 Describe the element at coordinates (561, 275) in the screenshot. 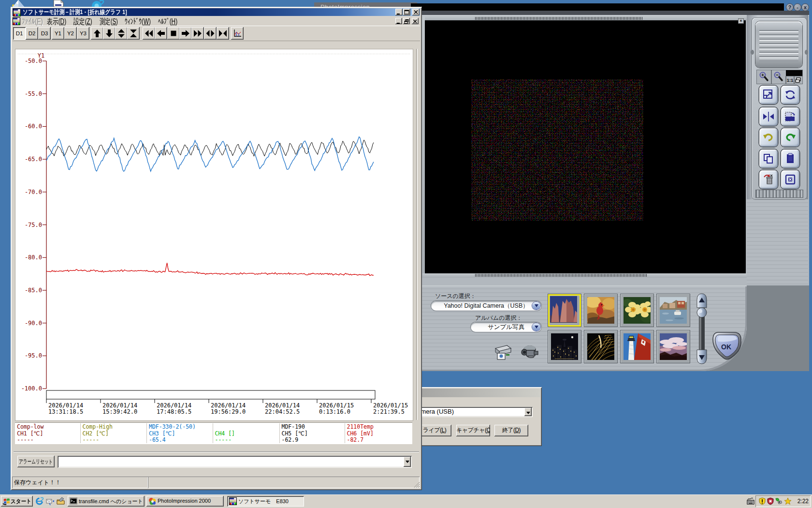

I see `ruler-tick-marks` at that location.